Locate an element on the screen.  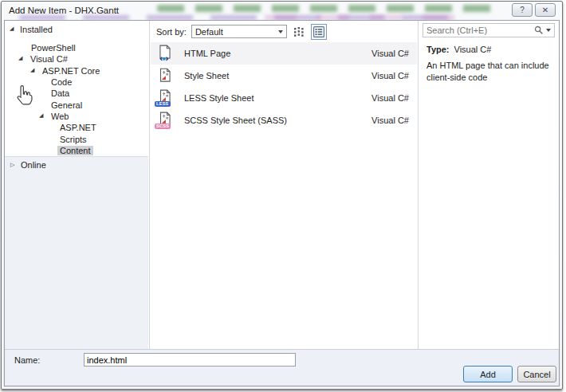
tree-node-aspnet: ASP.NET is located at coordinates (77, 127).